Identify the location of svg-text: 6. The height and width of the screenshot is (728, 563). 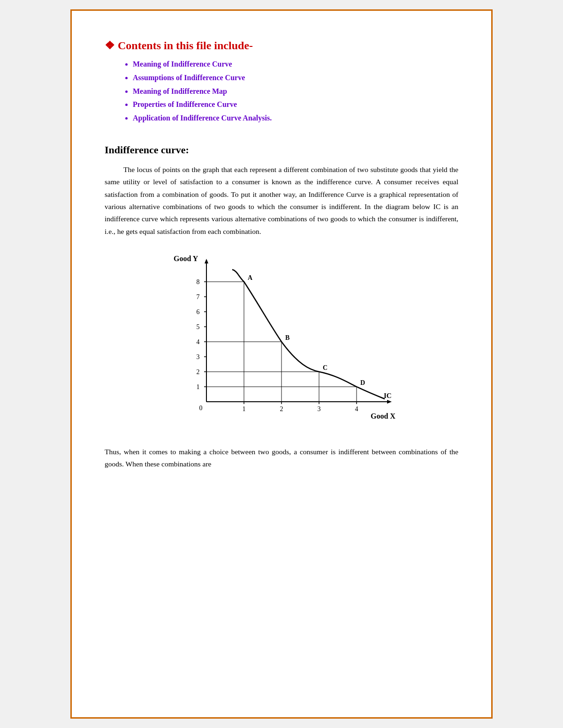
(198, 312).